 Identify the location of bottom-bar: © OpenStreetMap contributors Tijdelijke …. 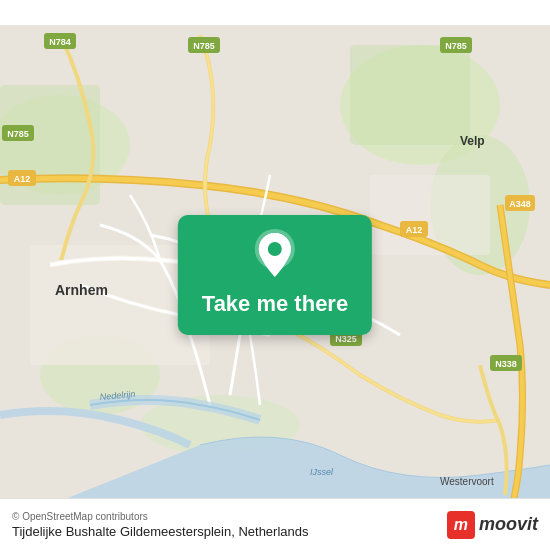
(275, 524).